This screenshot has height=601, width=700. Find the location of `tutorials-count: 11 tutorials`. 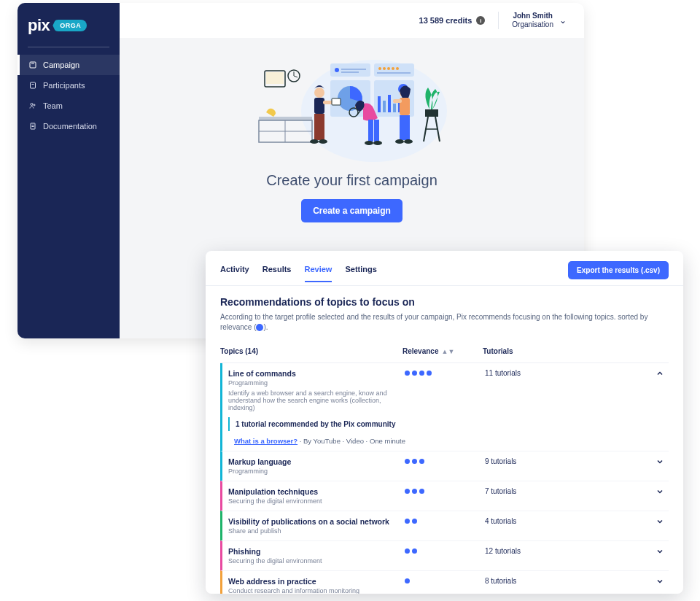

tutorials-count: 11 tutorials is located at coordinates (568, 373).